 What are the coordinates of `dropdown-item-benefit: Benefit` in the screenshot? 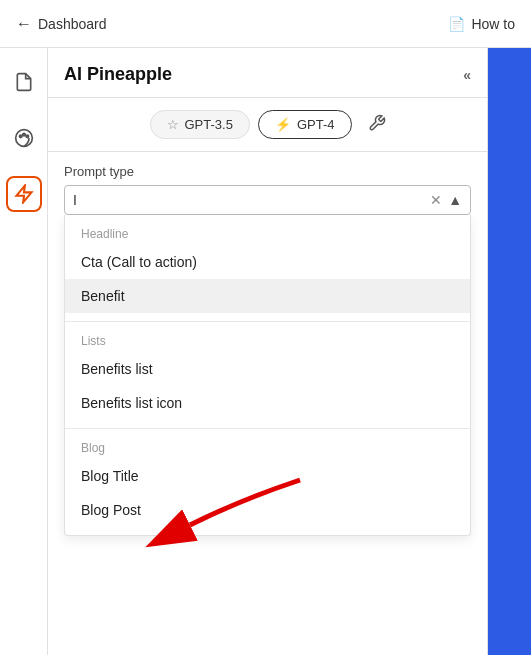 It's located at (268, 296).